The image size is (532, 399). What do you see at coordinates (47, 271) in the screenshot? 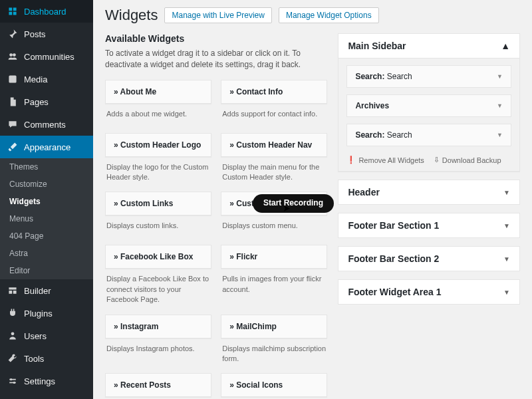
I see `sub-editor: Editor` at bounding box center [47, 271].